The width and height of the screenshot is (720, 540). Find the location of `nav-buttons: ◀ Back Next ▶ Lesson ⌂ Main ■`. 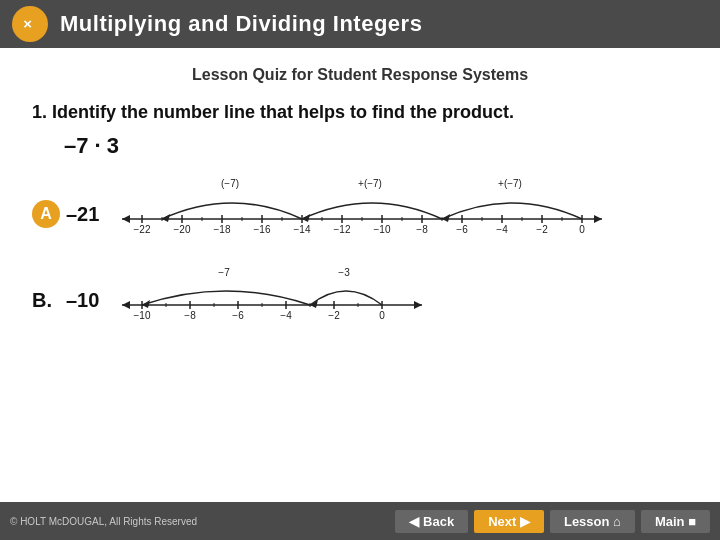

nav-buttons: ◀ Back Next ▶ Lesson ⌂ Main ■ is located at coordinates (552, 522).